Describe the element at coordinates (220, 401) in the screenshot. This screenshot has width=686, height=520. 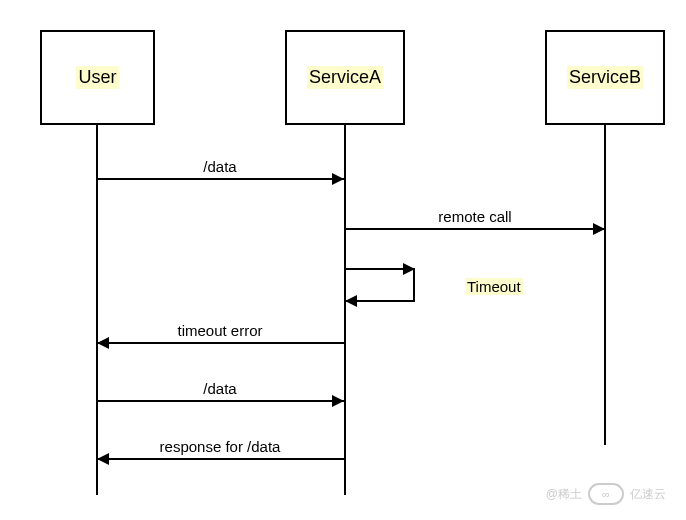
I see `message-data2-line` at that location.